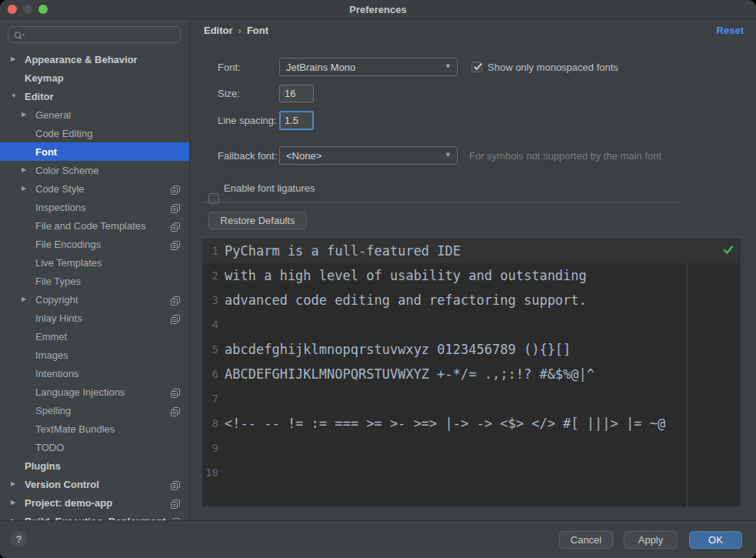  What do you see at coordinates (95, 78) in the screenshot?
I see `sidebar-item-keymap: Keymap` at bounding box center [95, 78].